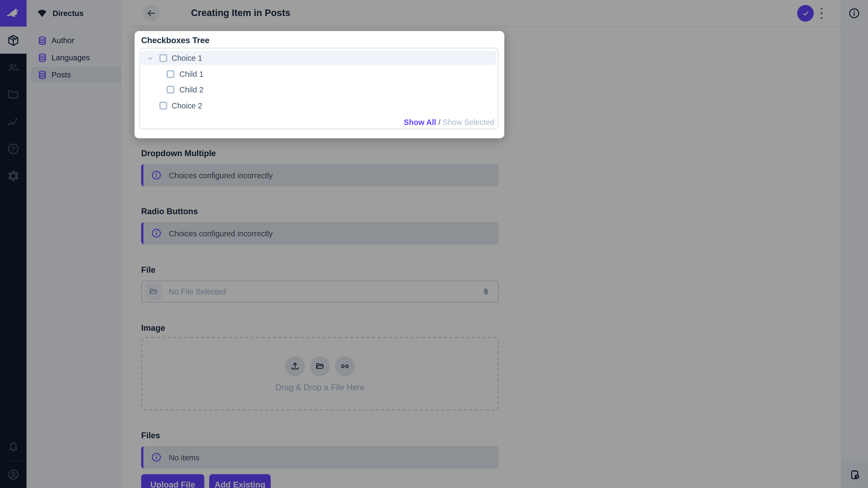 The width and height of the screenshot is (868, 488). I want to click on chevron-down-icon, so click(150, 58).